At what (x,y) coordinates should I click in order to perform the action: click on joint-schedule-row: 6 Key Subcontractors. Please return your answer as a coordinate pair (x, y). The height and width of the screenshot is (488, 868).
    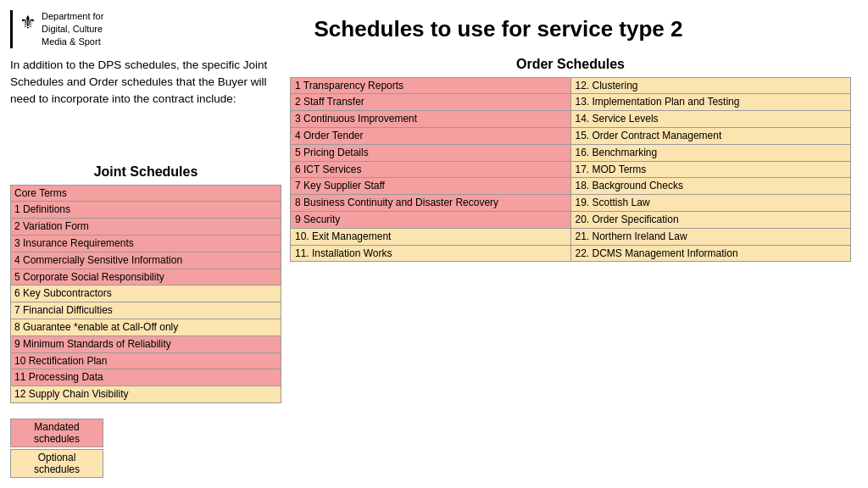
    Looking at the image, I should click on (146, 294).